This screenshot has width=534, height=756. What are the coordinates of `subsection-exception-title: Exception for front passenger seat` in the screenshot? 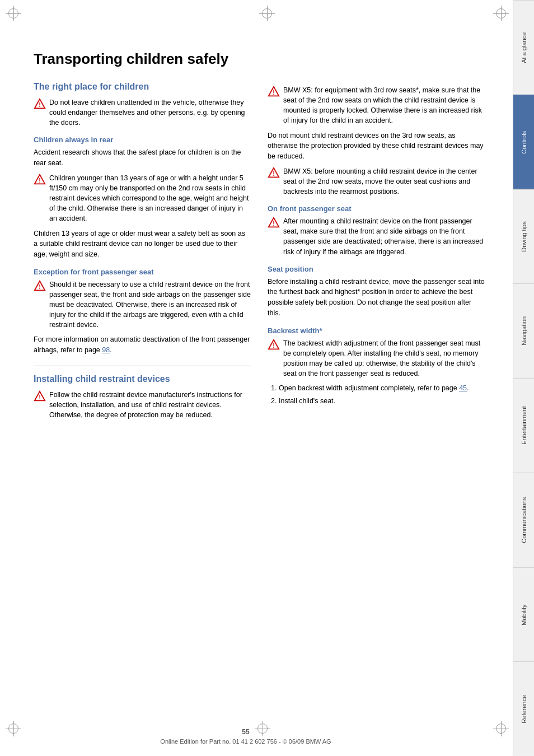 It's located at (142, 272).